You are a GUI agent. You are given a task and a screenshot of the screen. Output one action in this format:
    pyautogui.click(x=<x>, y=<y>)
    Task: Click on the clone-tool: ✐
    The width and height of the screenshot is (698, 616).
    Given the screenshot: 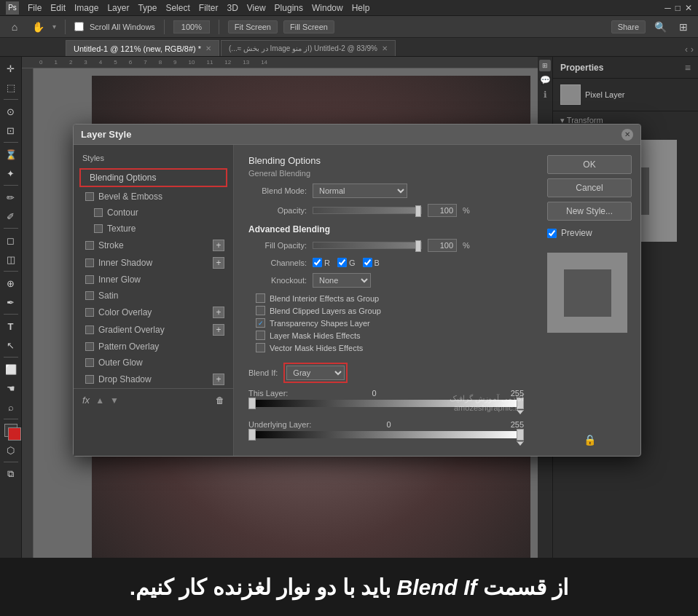 What is the action you would take?
    pyautogui.click(x=11, y=216)
    